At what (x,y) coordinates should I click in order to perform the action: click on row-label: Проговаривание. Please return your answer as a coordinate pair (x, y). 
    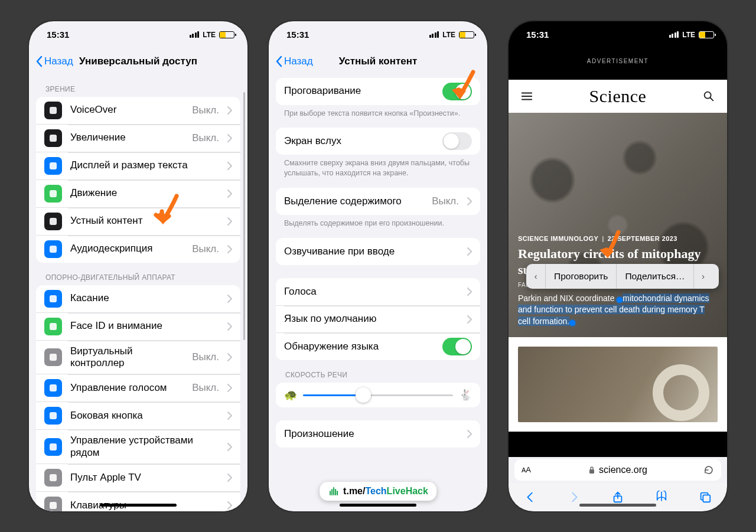
    Looking at the image, I should click on (359, 91).